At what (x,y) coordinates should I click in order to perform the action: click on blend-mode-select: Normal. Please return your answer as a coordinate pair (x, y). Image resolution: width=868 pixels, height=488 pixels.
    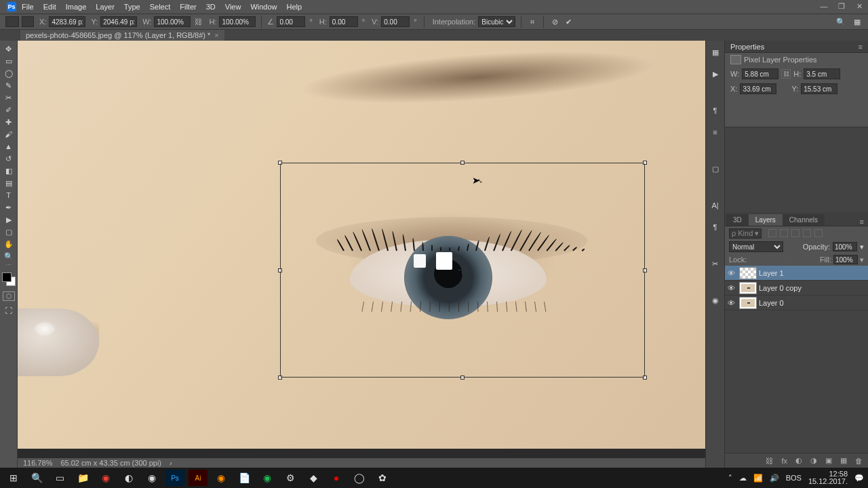
    Looking at the image, I should click on (756, 247).